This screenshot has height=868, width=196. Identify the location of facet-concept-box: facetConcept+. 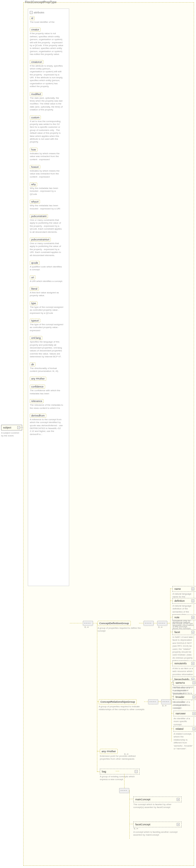
(157, 824).